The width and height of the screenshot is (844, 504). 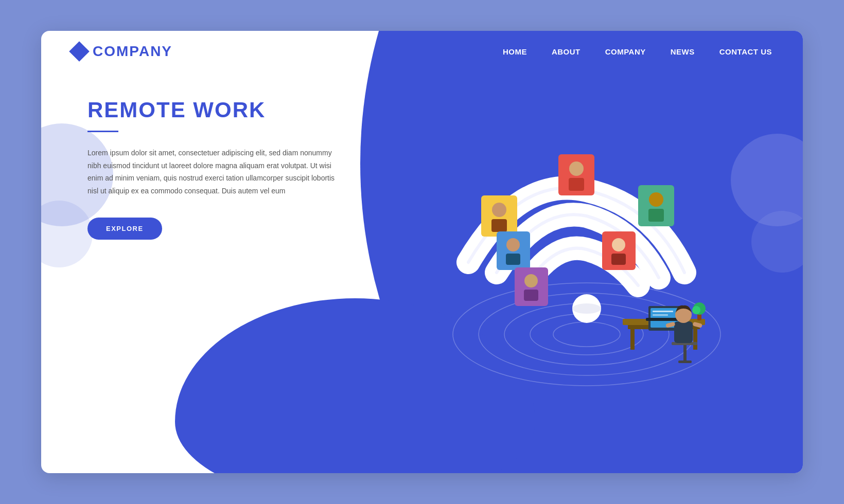 I want to click on nav-home: HOME, so click(x=515, y=51).